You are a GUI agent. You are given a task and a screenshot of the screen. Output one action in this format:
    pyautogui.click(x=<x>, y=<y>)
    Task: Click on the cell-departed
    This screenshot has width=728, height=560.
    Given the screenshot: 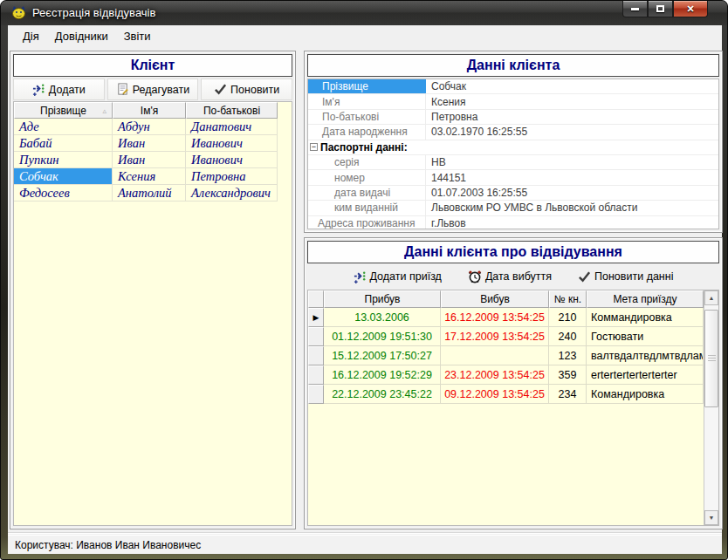 What is the action you would take?
    pyautogui.click(x=495, y=356)
    